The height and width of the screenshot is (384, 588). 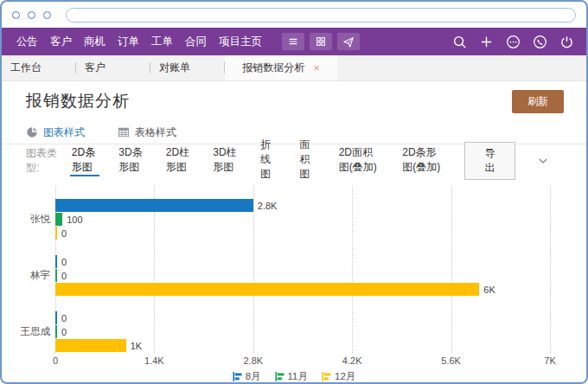 I want to click on tab-label: 工作台, so click(x=26, y=67).